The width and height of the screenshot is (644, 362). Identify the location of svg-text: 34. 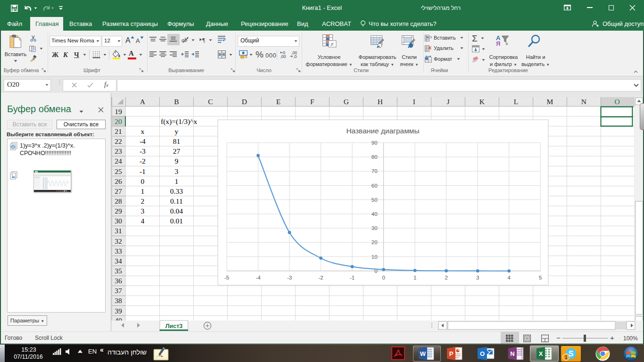
(118, 261).